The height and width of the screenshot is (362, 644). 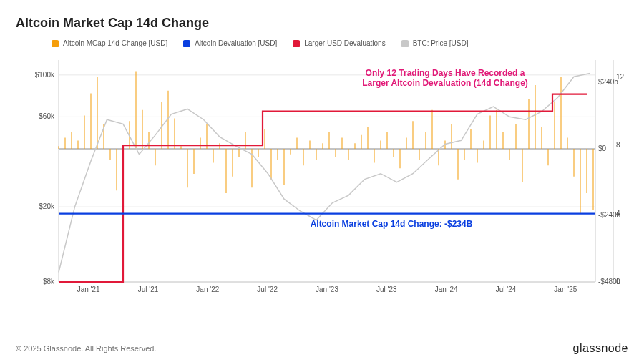 What do you see at coordinates (89, 289) in the screenshot?
I see `svg-text: Jan '21` at bounding box center [89, 289].